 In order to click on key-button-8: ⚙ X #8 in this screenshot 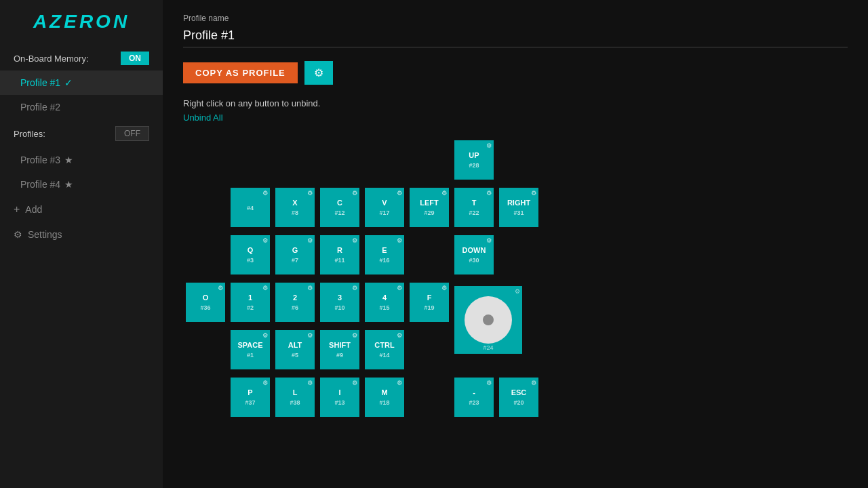, I will do `click(295, 207)`.